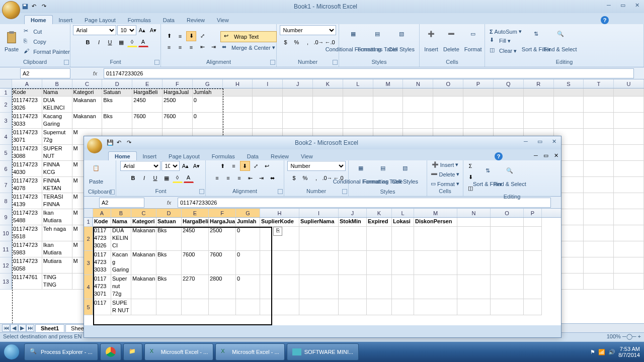 The height and width of the screenshot is (362, 644). What do you see at coordinates (27, 169) in the screenshot?
I see `cell: 01174723 4030` at bounding box center [27, 169].